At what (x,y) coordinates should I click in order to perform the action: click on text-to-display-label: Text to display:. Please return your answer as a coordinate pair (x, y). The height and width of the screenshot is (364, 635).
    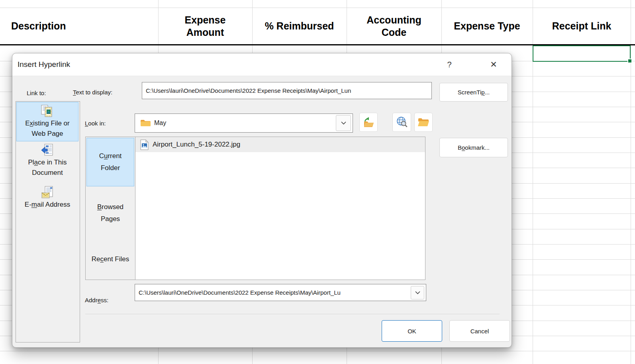
    Looking at the image, I should click on (92, 92).